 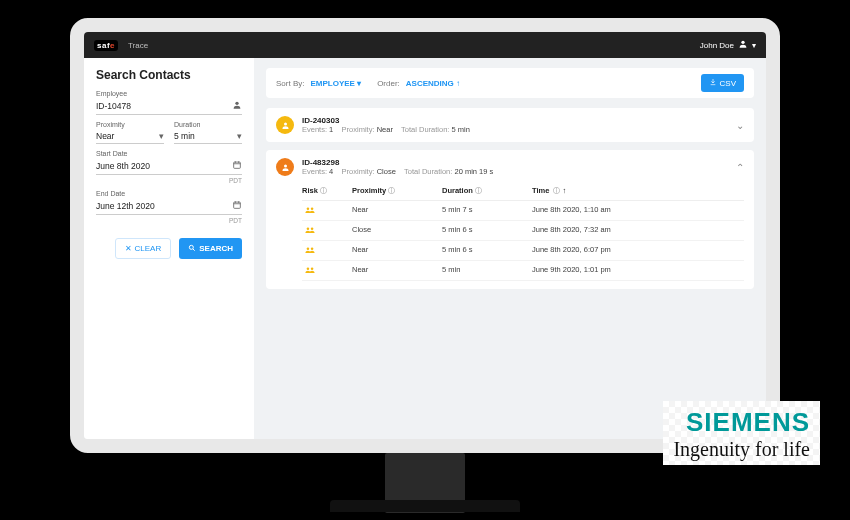 I want to click on proximity-label: Proximity, so click(x=130, y=124).